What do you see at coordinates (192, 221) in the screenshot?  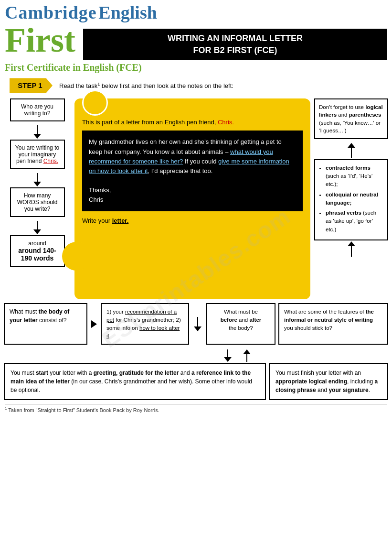 I see `write-instruction: Write your letter.` at bounding box center [192, 221].